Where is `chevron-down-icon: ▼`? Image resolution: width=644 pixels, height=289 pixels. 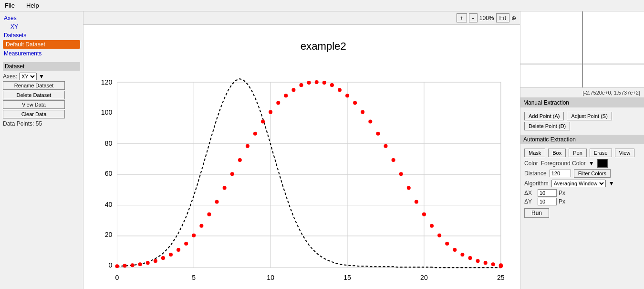 chevron-down-icon: ▼ is located at coordinates (42, 76).